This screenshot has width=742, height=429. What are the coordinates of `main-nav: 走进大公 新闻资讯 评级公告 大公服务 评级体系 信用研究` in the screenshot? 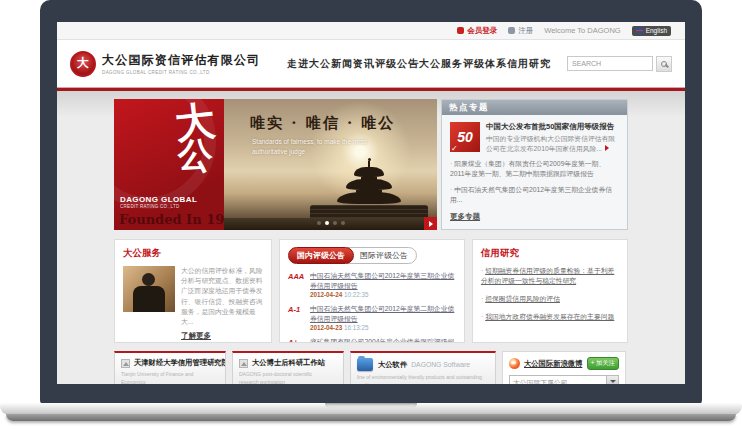 It's located at (416, 64).